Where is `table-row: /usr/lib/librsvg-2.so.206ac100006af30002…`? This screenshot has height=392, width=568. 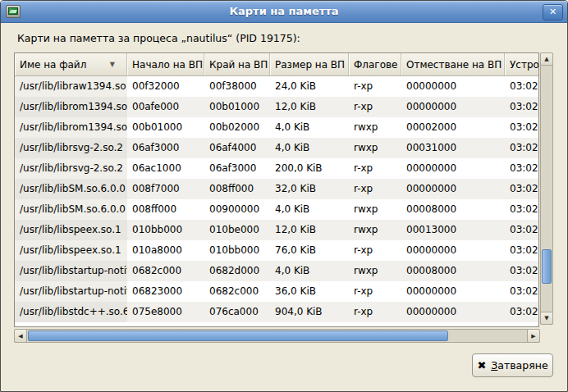 table-row: /usr/lib/librsvg-2.so.206ac100006af30002… is located at coordinates (277, 169).